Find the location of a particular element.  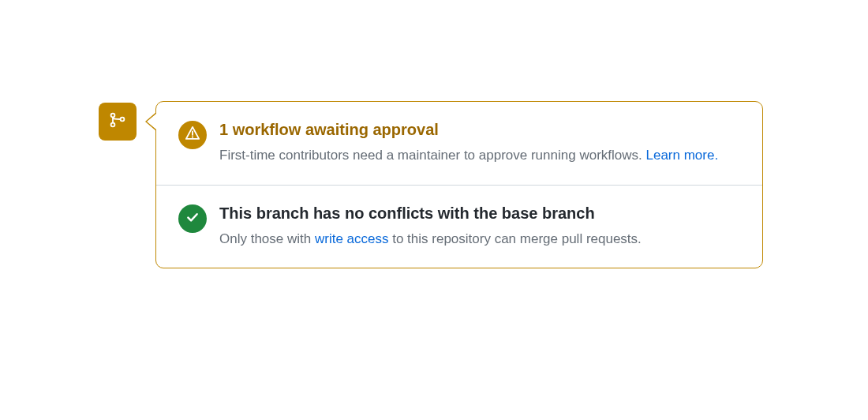

no-conflicts-content: This branch has no conflicts with the ba… is located at coordinates (480, 226).